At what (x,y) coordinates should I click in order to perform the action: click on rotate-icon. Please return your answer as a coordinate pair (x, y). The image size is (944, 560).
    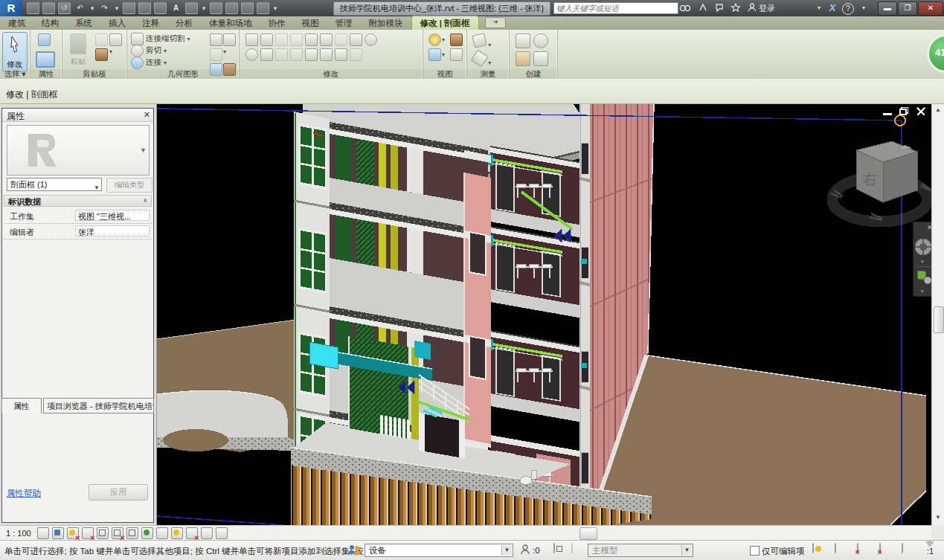
    Looking at the image, I should click on (251, 55).